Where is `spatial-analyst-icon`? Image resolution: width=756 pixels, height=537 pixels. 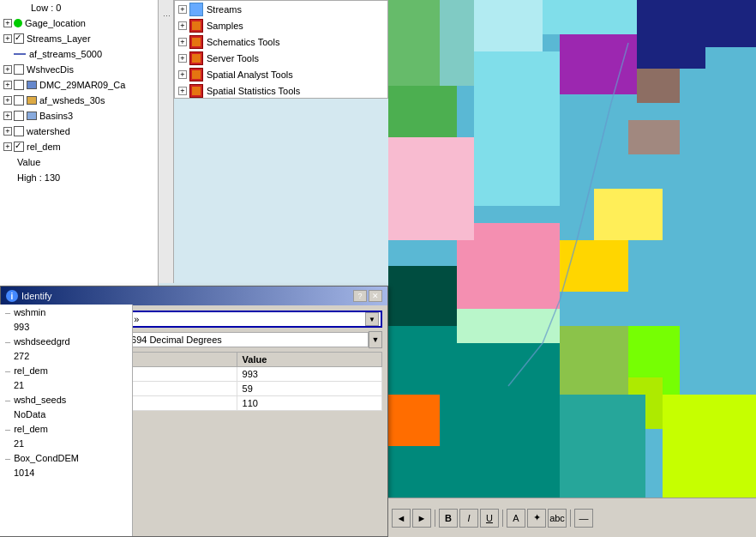
spatial-analyst-icon is located at coordinates (196, 75).